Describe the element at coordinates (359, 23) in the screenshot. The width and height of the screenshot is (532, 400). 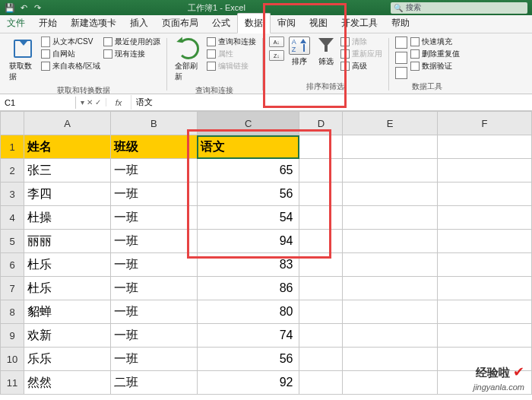
I see `tab-developer: 开发工具` at that location.